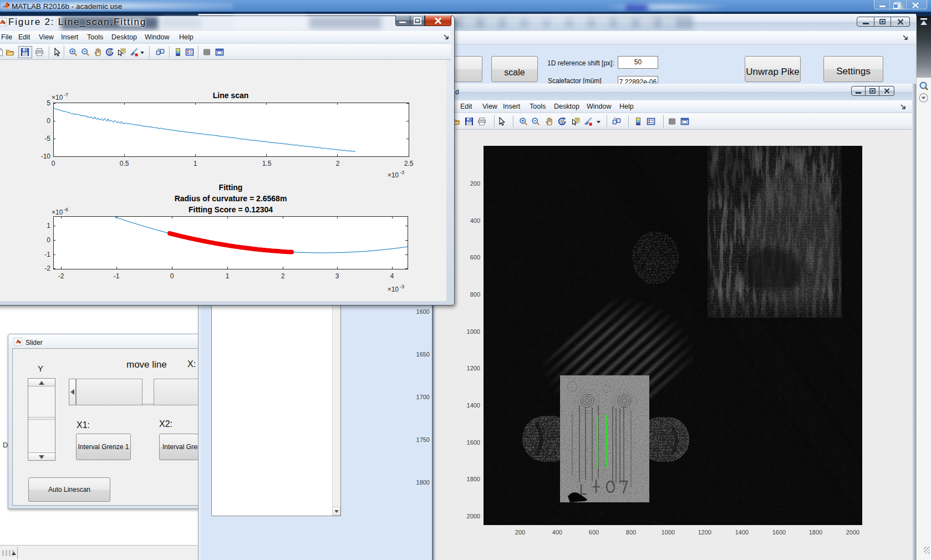  I want to click on svg-text: -5, so click(48, 139).